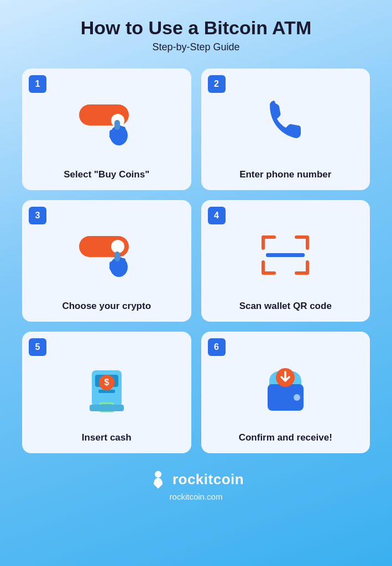  What do you see at coordinates (107, 124) in the screenshot?
I see `buy-coins-icon` at bounding box center [107, 124].